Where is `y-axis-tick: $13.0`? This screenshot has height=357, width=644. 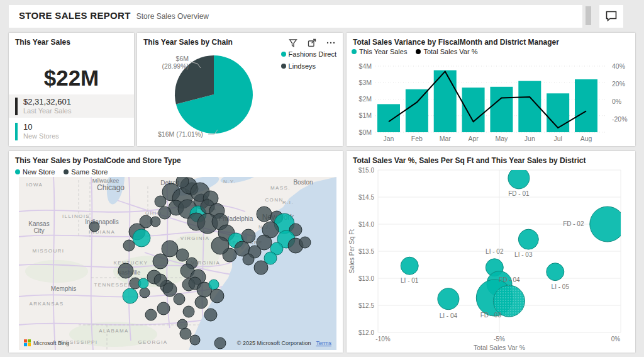
y-axis-tick: $13.0 is located at coordinates (366, 278).